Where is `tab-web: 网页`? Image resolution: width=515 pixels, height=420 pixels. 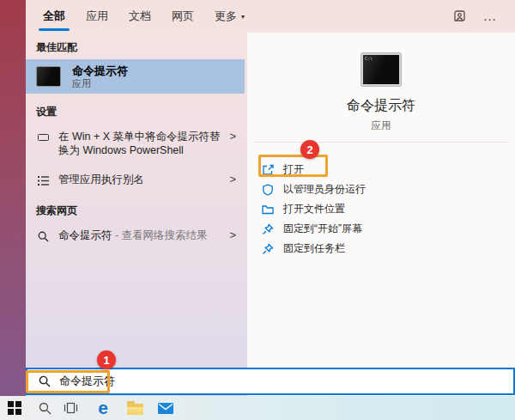 tab-web: 网页 is located at coordinates (183, 16).